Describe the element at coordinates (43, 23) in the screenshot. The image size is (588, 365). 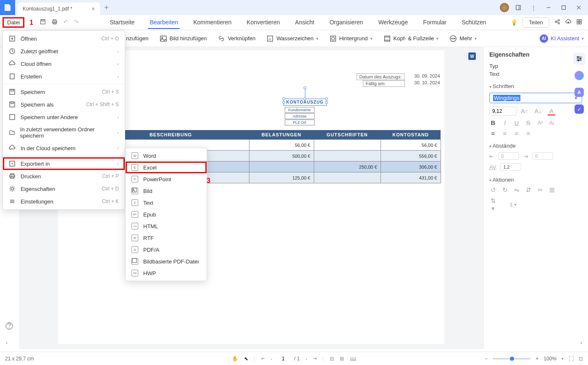
I see `save-icon` at that location.